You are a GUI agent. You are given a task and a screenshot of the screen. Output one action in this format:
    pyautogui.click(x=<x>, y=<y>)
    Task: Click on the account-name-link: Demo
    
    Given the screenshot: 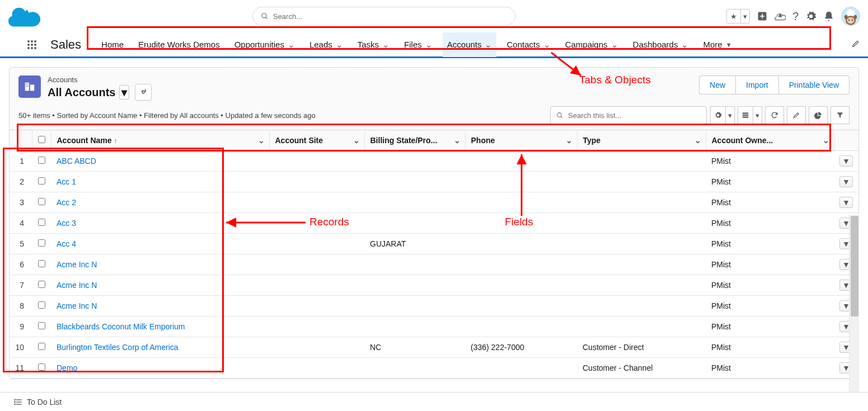 What is the action you would take?
    pyautogui.click(x=67, y=368)
    